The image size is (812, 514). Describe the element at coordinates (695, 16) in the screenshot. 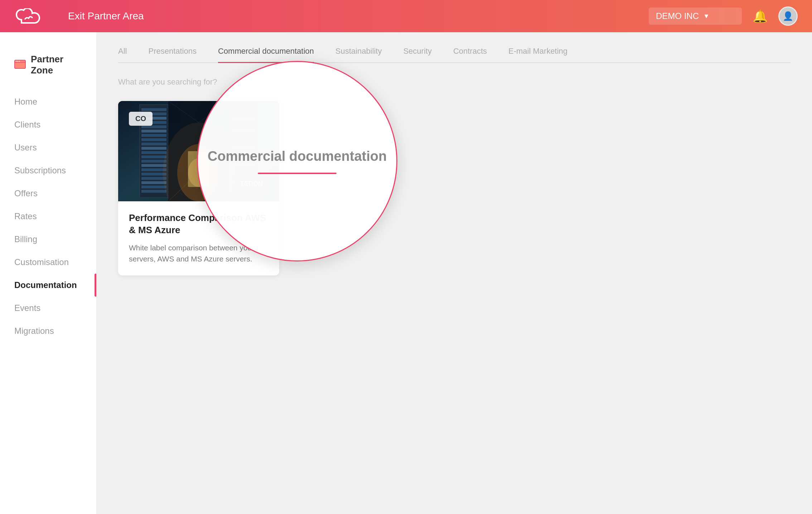

I see `company-selector: DEMO INC ▼` at that location.